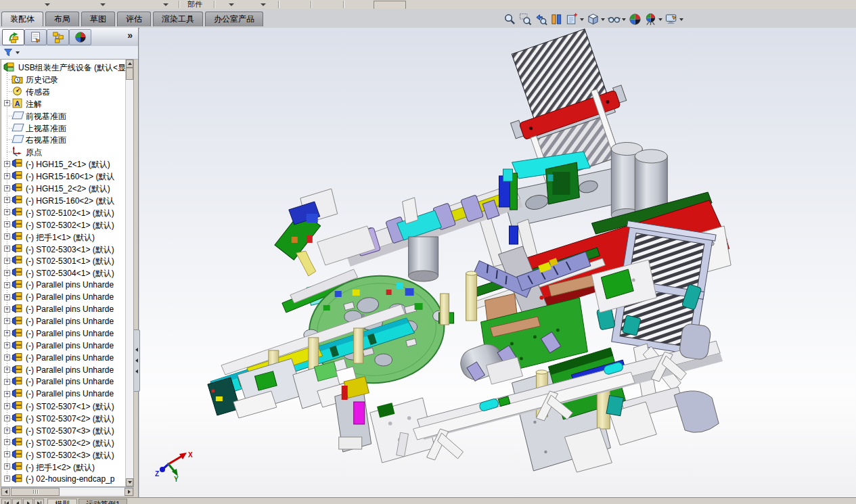 The image size is (856, 504). I want to click on previous-tab-button, so click(18, 501).